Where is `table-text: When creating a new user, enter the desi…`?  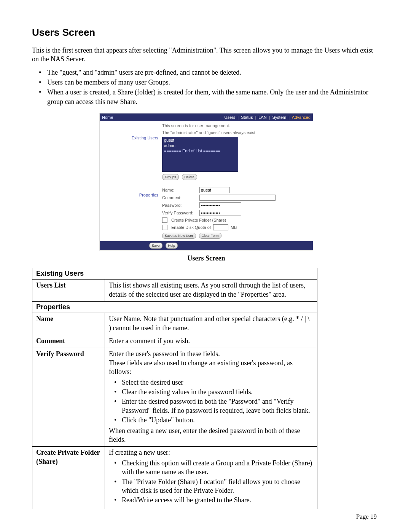 table-text: When creating a new user, enter the desi… is located at coordinates (211, 436).